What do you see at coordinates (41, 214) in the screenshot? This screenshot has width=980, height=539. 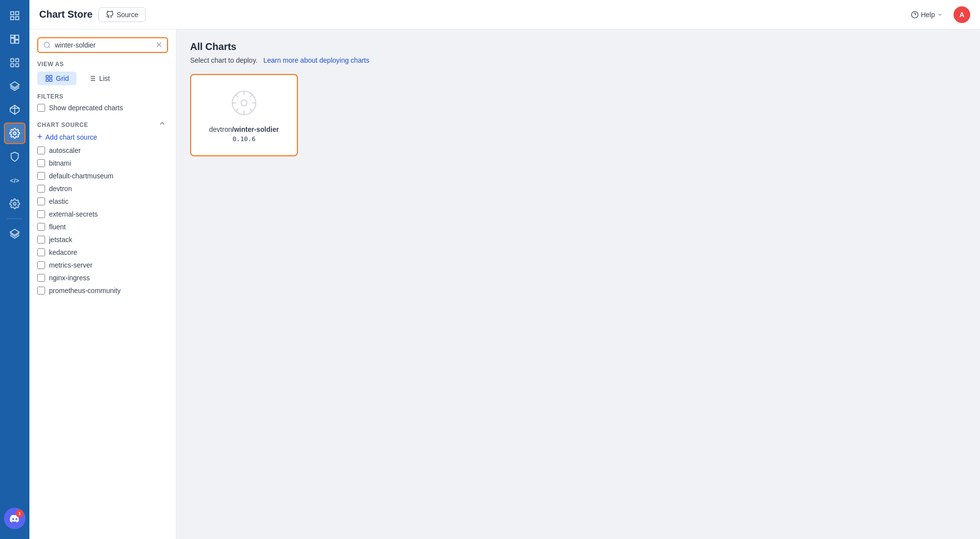 I see `source-checkbox-external-secrets` at bounding box center [41, 214].